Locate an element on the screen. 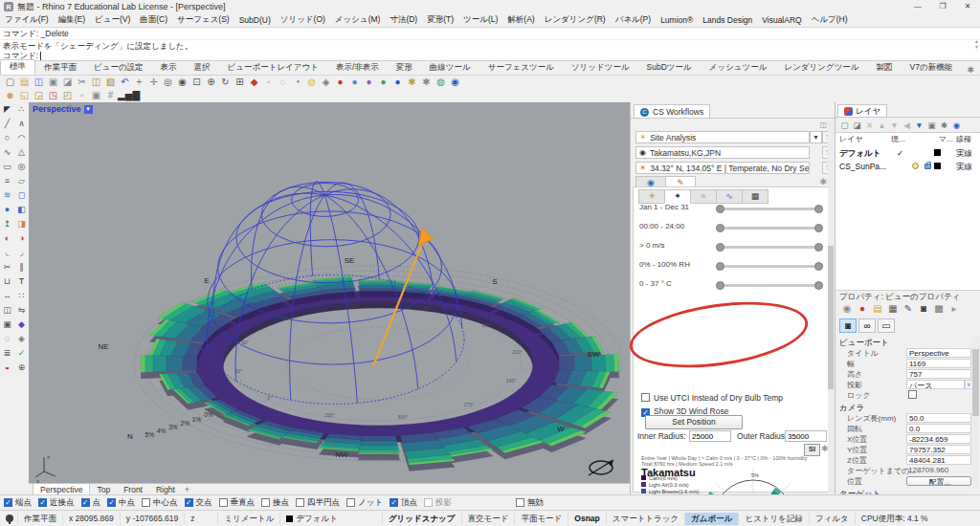 The image size is (980, 526). menu-item: 寸法(D) is located at coordinates (404, 20).